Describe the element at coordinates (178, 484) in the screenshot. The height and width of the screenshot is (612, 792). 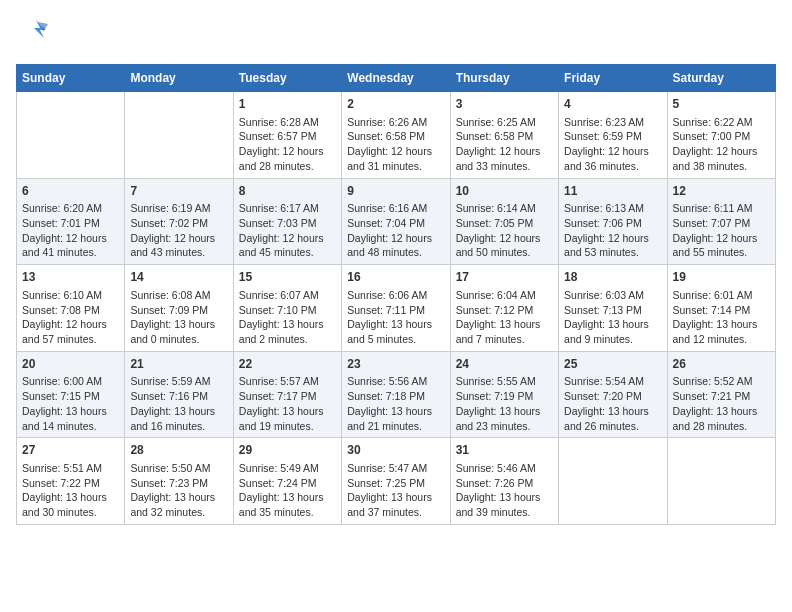
I see `day-info: Sunset: 7:23 PM` at that location.